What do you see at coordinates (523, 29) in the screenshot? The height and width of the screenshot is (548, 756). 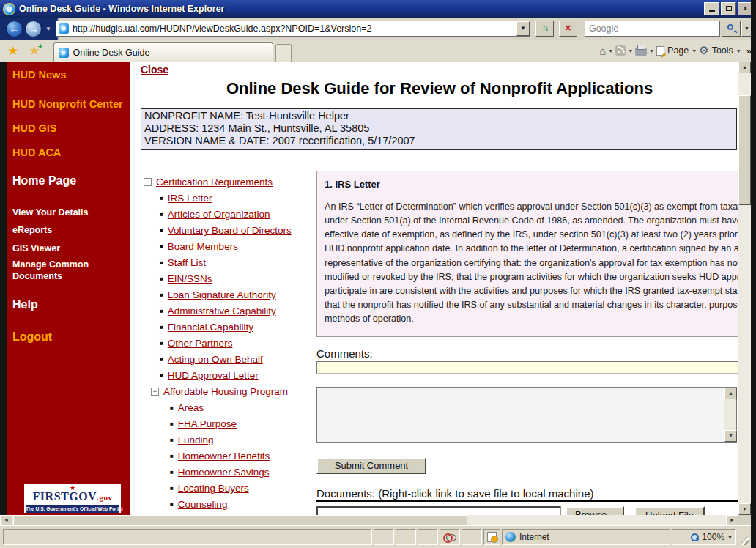 I see `address-dropdown: ▼` at bounding box center [523, 29].